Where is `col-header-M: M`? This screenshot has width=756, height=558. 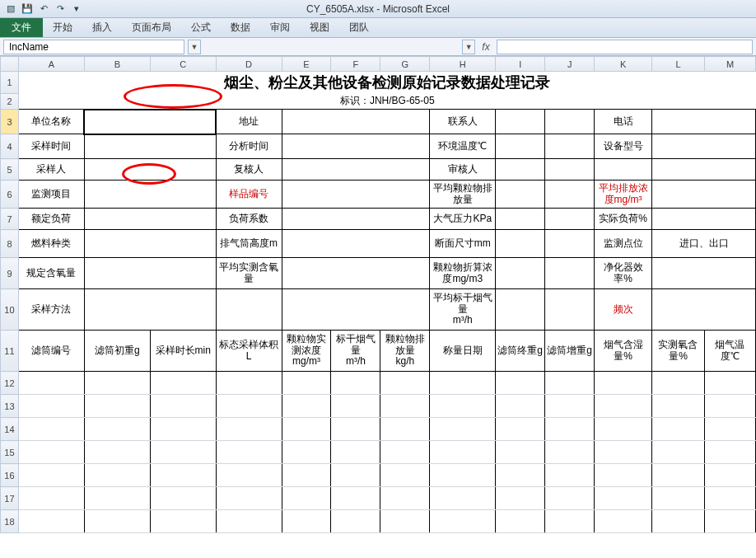 col-header-M: M is located at coordinates (730, 64).